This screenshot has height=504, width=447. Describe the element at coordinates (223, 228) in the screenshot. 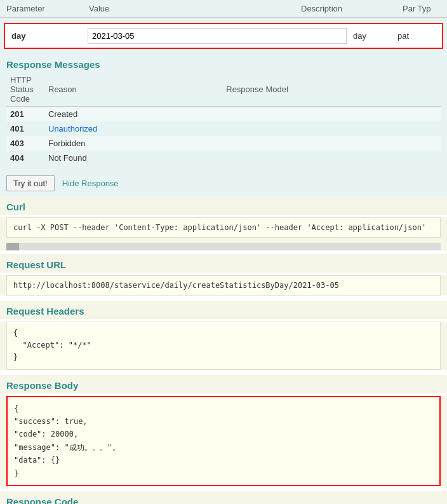

I see `curl-command: curl -X POST --header 'Content-Type: app…` at that location.